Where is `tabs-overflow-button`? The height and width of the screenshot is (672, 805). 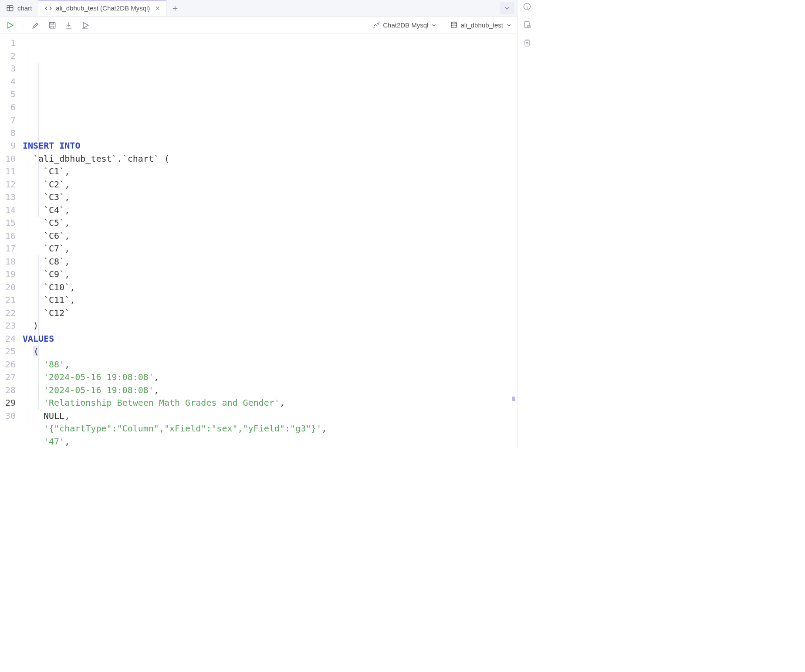 tabs-overflow-button is located at coordinates (507, 8).